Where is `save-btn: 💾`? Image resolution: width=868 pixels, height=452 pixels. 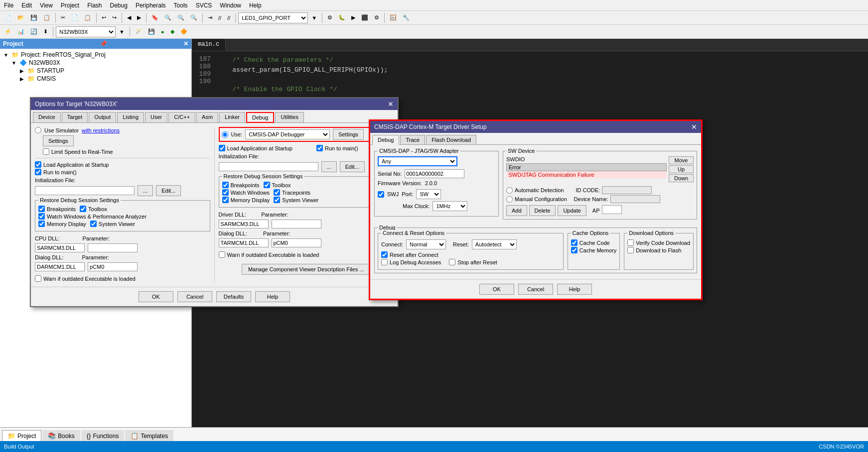 save-btn: 💾 is located at coordinates (34, 18).